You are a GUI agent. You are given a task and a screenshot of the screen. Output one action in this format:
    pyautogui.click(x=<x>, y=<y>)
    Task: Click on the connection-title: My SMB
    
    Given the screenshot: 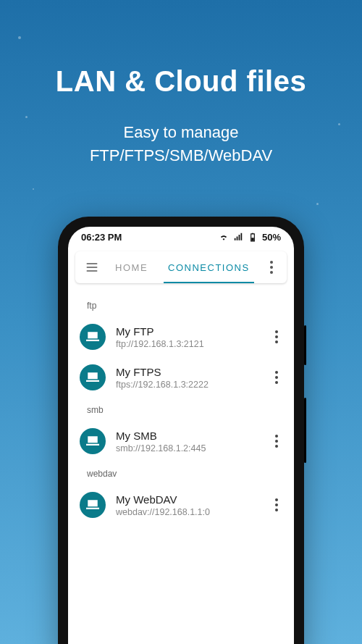 What is the action you would take?
    pyautogui.click(x=190, y=436)
    